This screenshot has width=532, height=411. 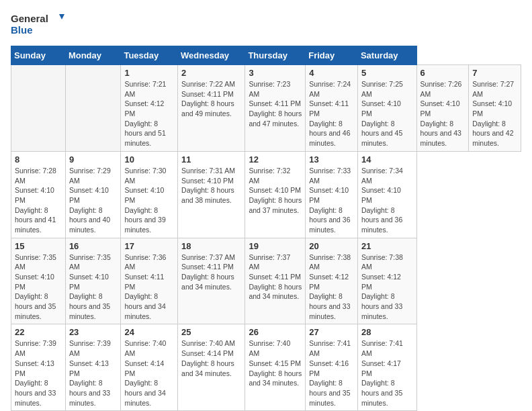 I want to click on day-cell-21: 21 Sunrise: 7:38 AMSunset: 4:12 PMDaylig…, so click(x=387, y=281).